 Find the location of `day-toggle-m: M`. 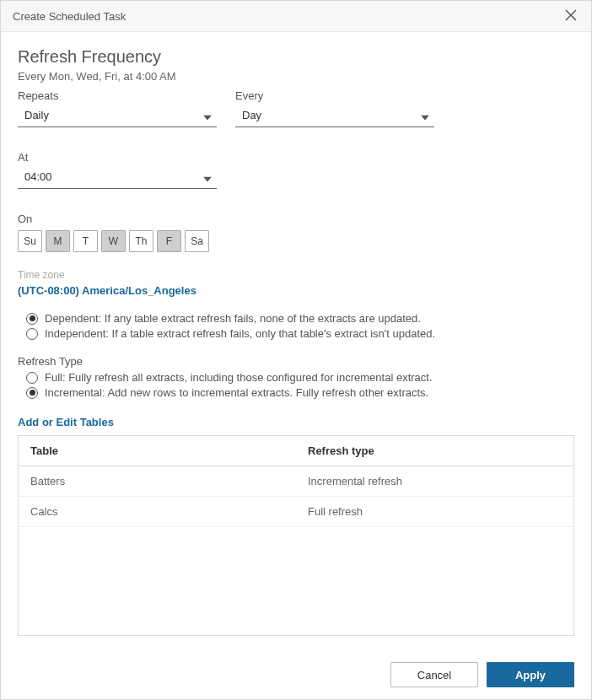

day-toggle-m: M is located at coordinates (57, 241).